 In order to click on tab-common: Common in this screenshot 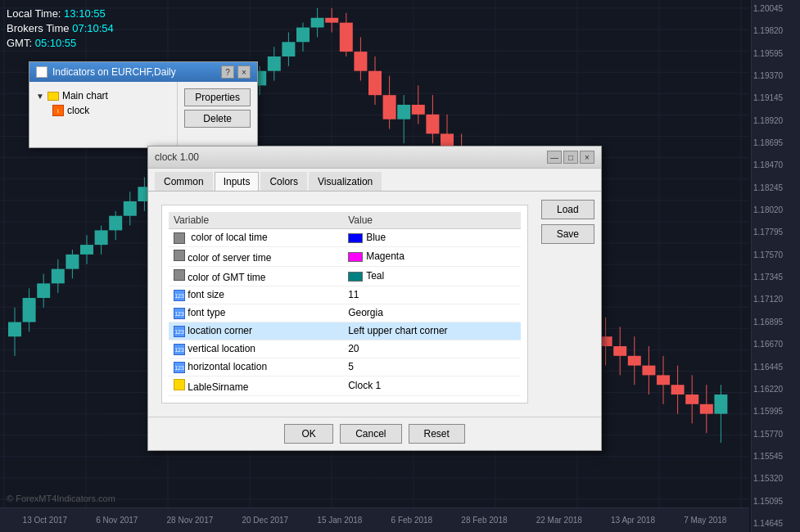, I will do `click(183, 182)`.